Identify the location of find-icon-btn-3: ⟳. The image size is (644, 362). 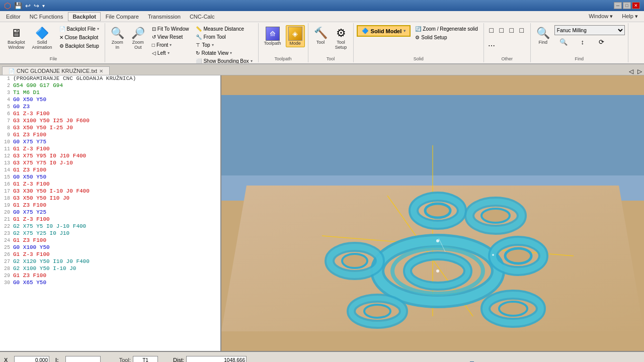
(602, 42).